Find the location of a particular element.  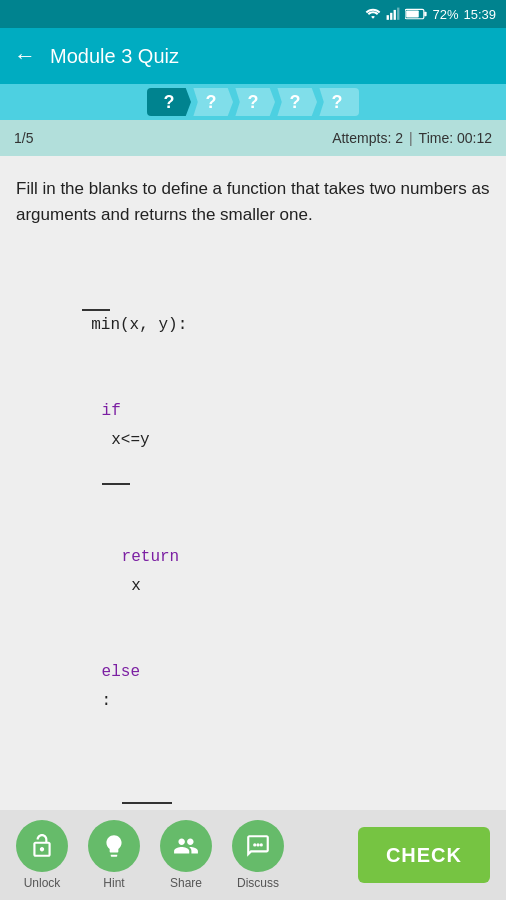

progress-item-5: ? is located at coordinates (337, 102).